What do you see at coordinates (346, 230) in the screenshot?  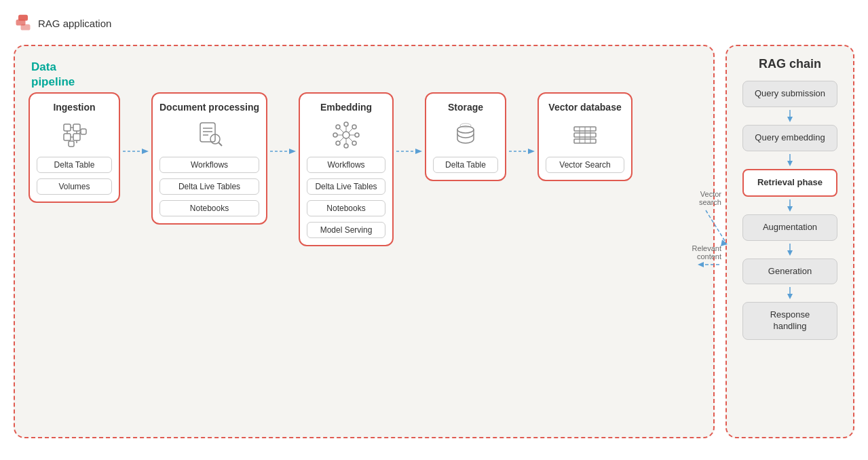 I see `embedding-tag-modelserving: Model Serving` at bounding box center [346, 230].